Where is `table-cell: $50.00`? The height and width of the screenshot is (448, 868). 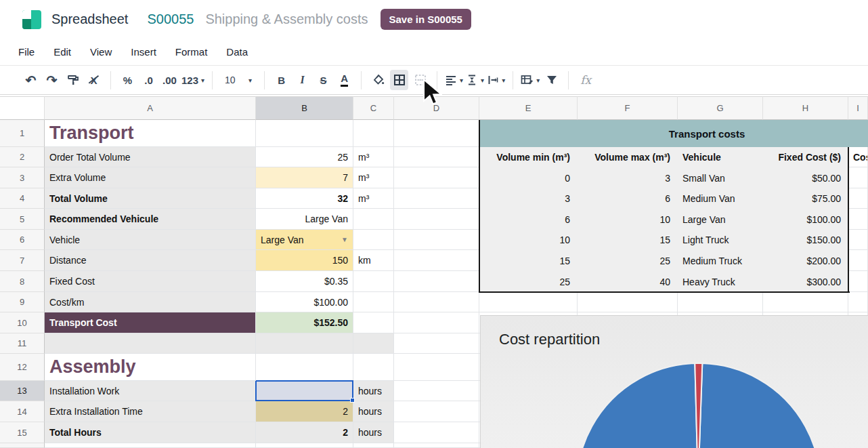
table-cell: $50.00 is located at coordinates (806, 178).